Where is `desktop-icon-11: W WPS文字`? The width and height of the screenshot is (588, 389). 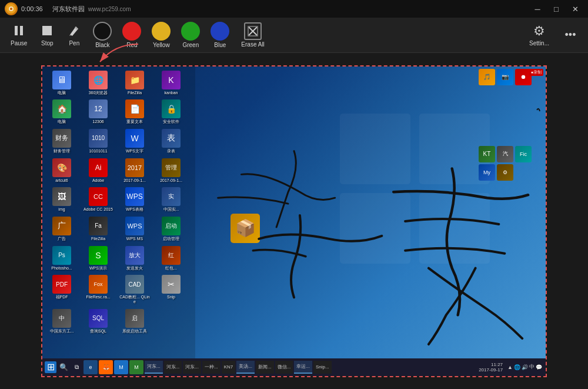 desktop-icon-11: W WPS文字 is located at coordinates (135, 141).